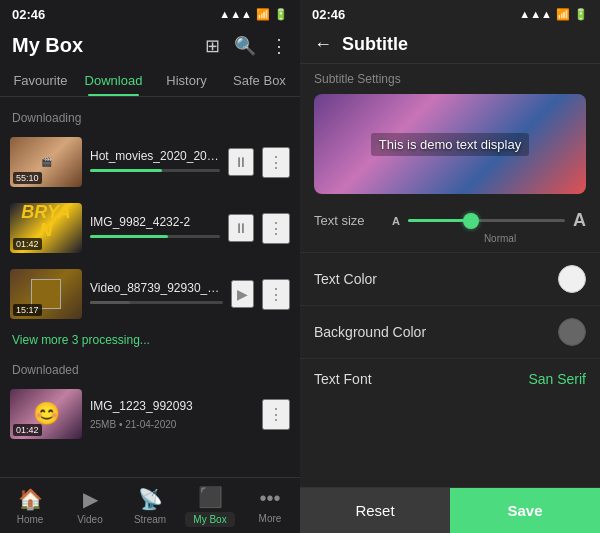  I want to click on bottom-nav: 🏠 Home ▶ Video 📡 Stream ⬛ My Box ••• Mor…, so click(150, 505).